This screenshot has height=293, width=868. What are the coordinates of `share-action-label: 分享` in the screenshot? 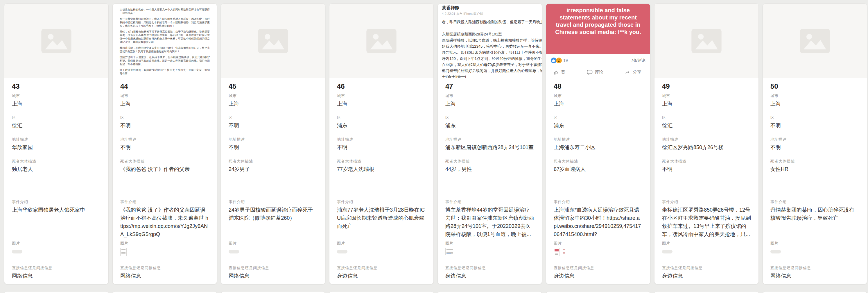 It's located at (637, 72).